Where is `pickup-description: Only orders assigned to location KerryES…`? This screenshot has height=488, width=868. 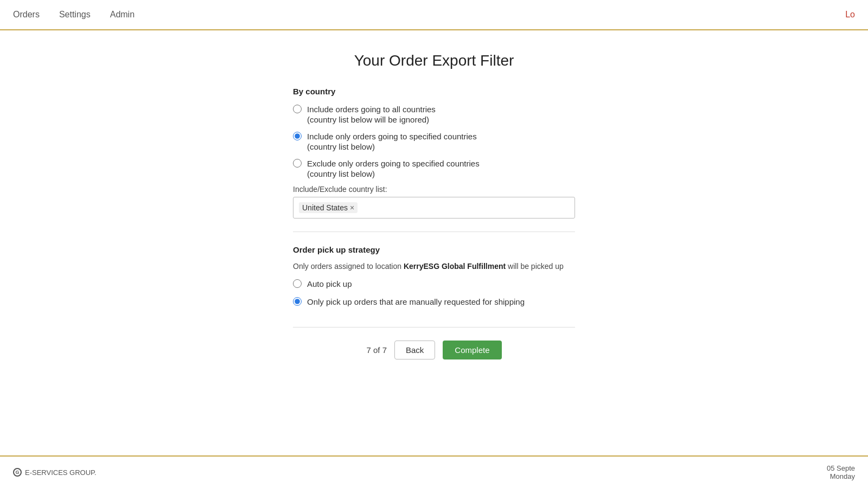
pickup-description: Only orders assigned to location KerryES… is located at coordinates (434, 266).